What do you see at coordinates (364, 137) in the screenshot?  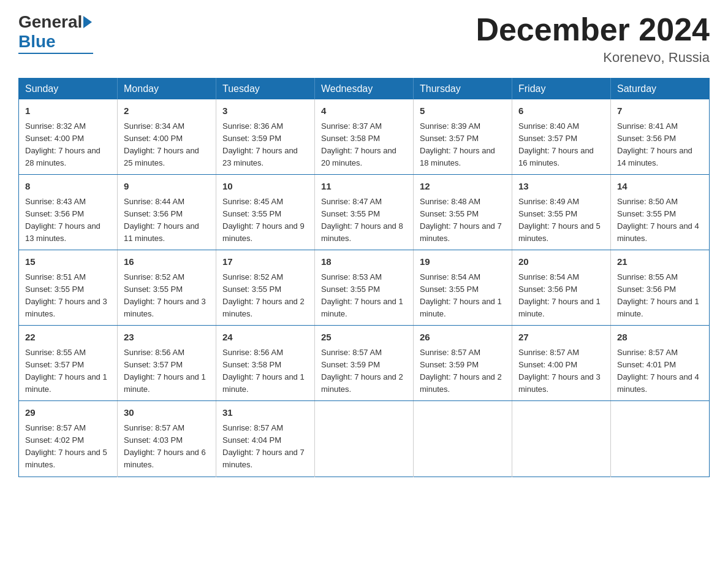 I see `calendar-week-row: 1Sunrise: 8:32 AMSunset: 4:00 PMDaylight…` at bounding box center [364, 137].